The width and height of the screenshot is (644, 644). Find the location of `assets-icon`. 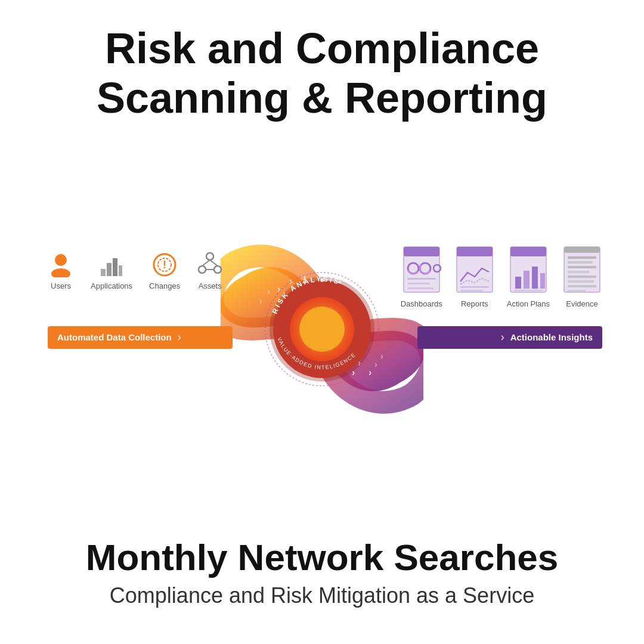

assets-icon is located at coordinates (210, 265).